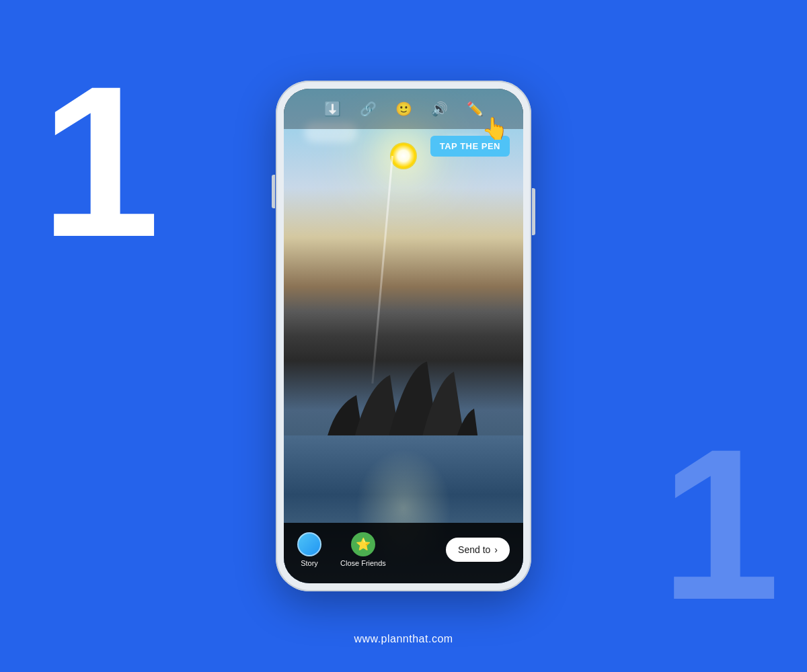 The height and width of the screenshot is (672, 807). What do you see at coordinates (369, 109) in the screenshot?
I see `link-icon: 🔗` at bounding box center [369, 109].